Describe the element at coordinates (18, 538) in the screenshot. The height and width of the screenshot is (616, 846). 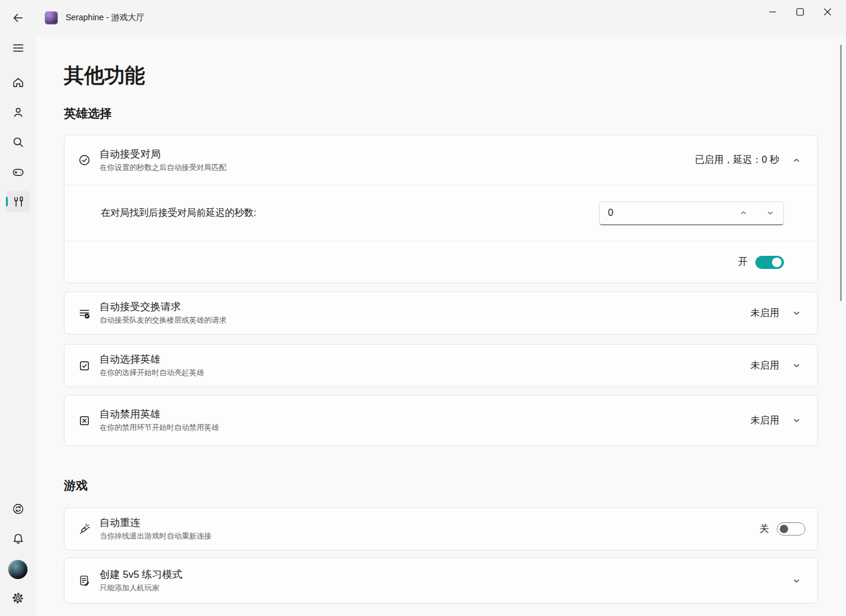
I see `sidebar-item-notifications` at that location.